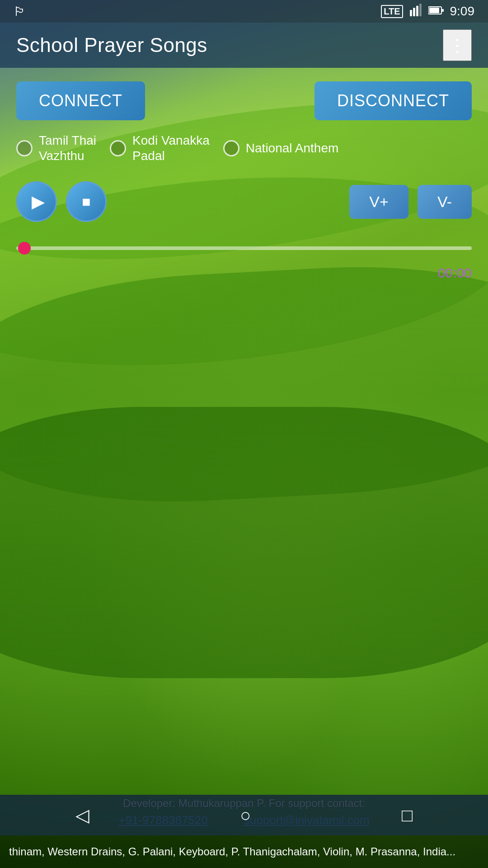 The width and height of the screenshot is (488, 868). Describe the element at coordinates (80, 101) in the screenshot. I see `connect-button: CONNECT` at that location.